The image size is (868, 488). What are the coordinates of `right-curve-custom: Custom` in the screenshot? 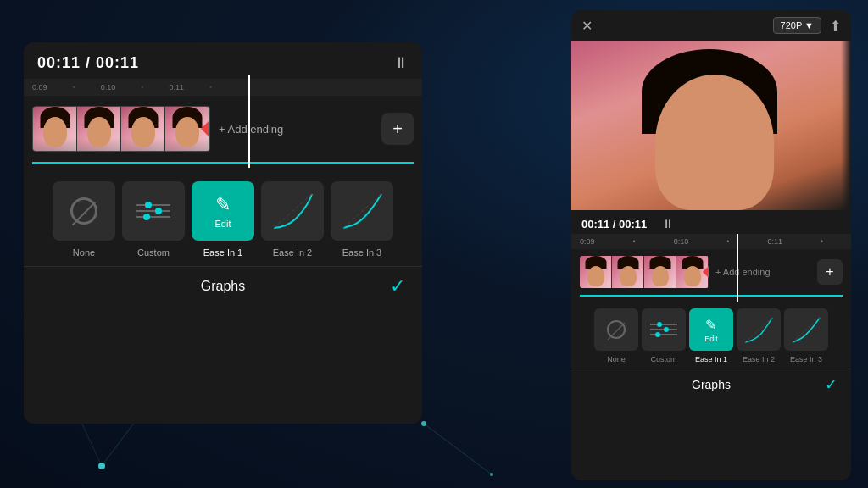 It's located at (664, 336).